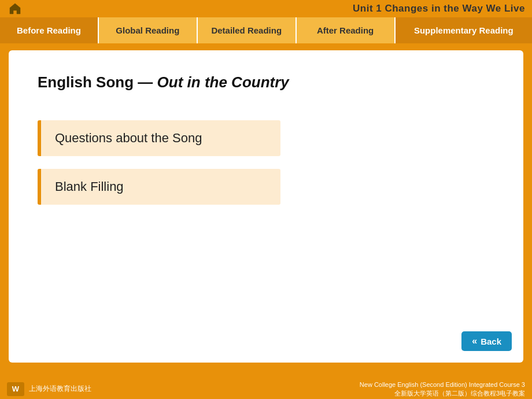 The image size is (532, 399). What do you see at coordinates (442, 393) in the screenshot?
I see `footer-line2: 全新版大学英语（第二版）综合教程3电子教案` at bounding box center [442, 393].